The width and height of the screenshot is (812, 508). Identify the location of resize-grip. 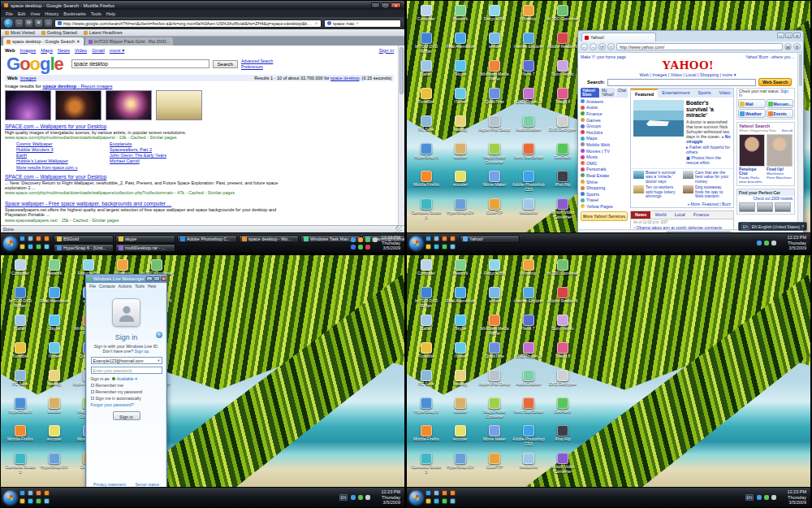
(399, 229).